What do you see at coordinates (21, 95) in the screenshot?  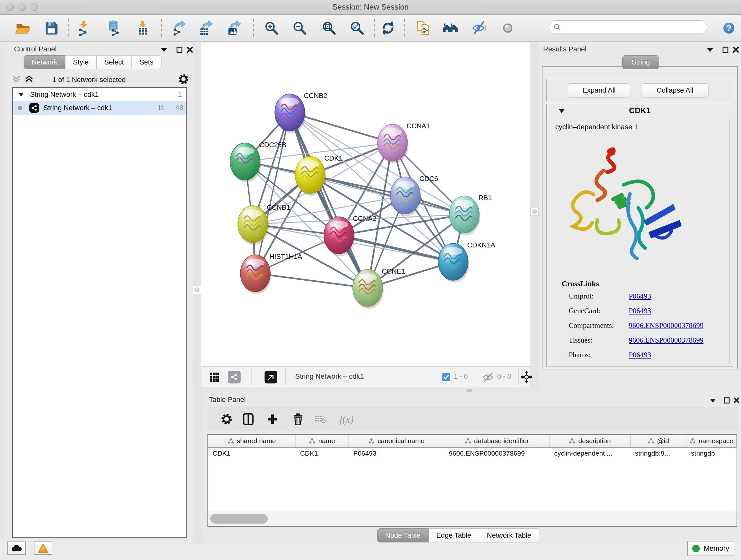 I see `tree-expand-icon` at bounding box center [21, 95].